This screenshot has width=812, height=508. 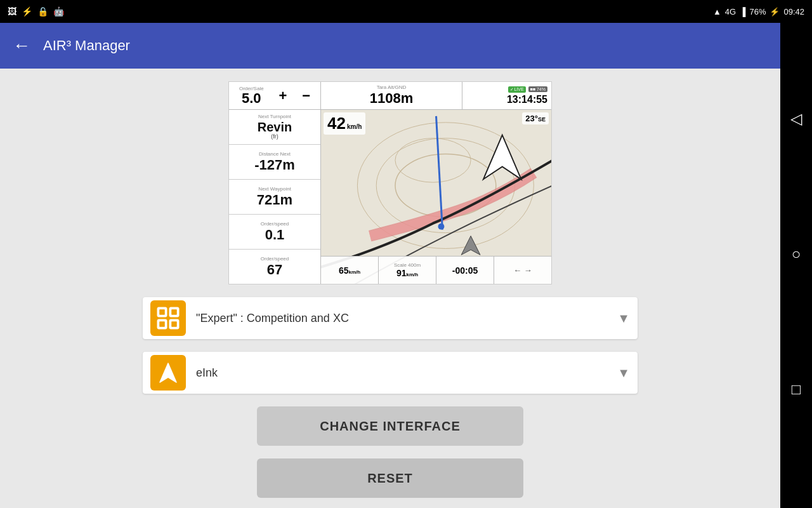 What do you see at coordinates (22, 46) in the screenshot?
I see `back-button: ←` at bounding box center [22, 46].